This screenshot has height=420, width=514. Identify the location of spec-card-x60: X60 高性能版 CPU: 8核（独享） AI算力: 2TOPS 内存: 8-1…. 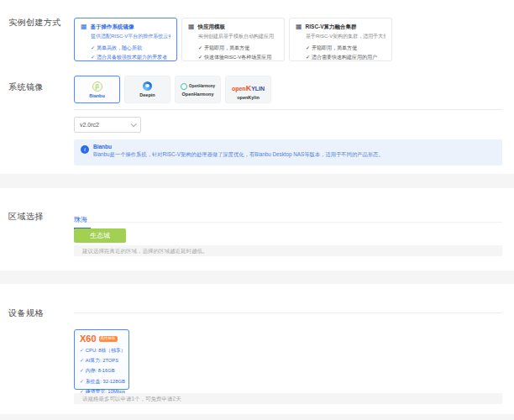
(102, 360).